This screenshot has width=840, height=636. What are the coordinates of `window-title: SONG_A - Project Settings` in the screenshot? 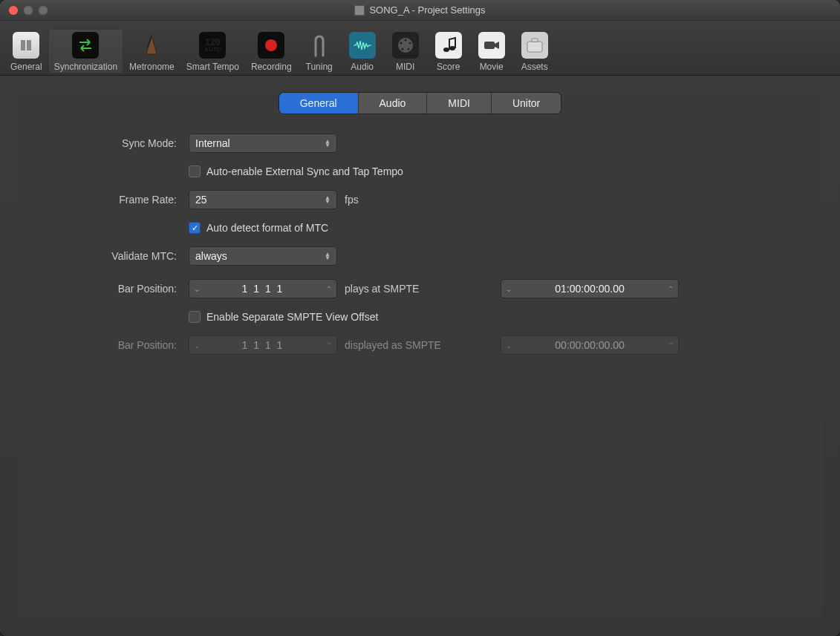 It's located at (420, 10).